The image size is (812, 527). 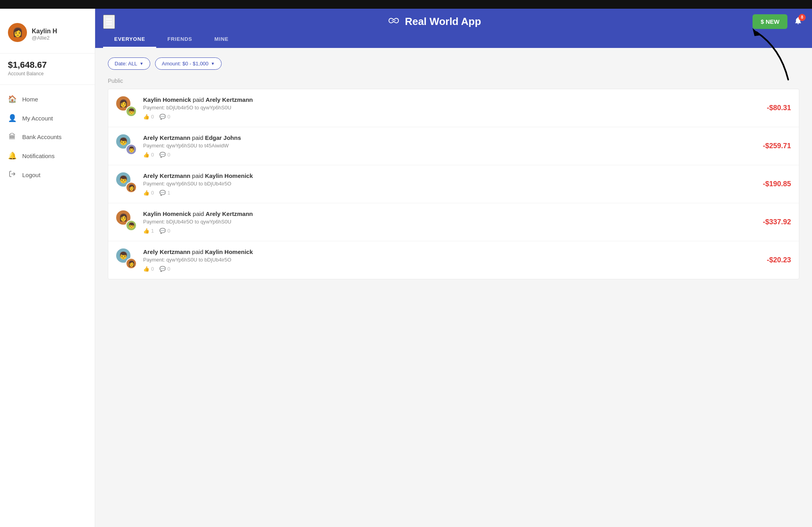 What do you see at coordinates (452, 108) in the screenshot?
I see `txn-body-1: Kaylin Homenick paid Arely Kertzmann Pay…` at bounding box center [452, 108].